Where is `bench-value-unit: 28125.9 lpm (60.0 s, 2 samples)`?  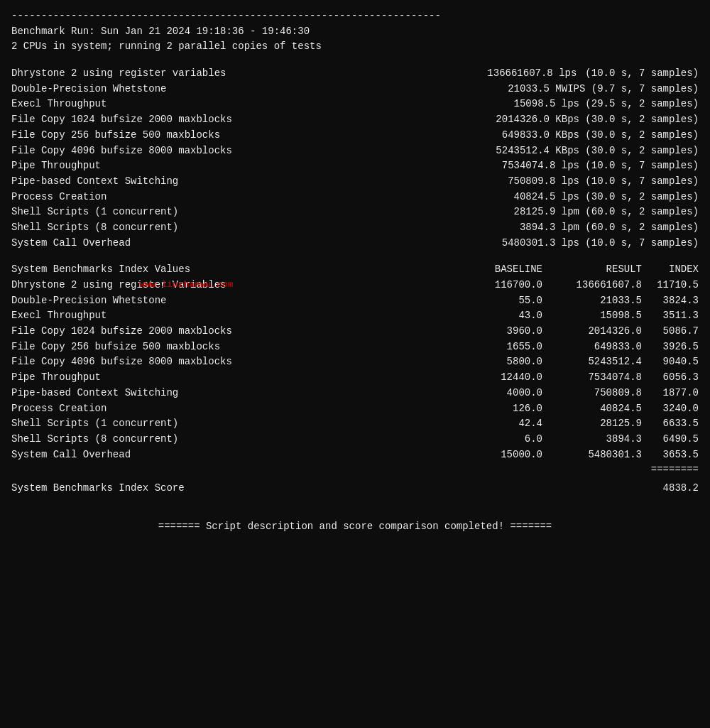
bench-value-unit: 28125.9 lpm (60.0 s, 2 samples) is located at coordinates (476, 212).